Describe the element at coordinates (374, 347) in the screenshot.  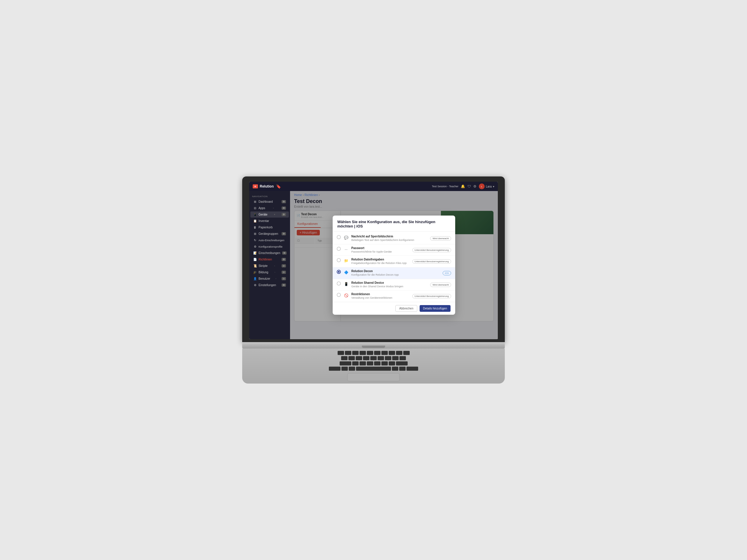
I see `laptop-notch` at that location.